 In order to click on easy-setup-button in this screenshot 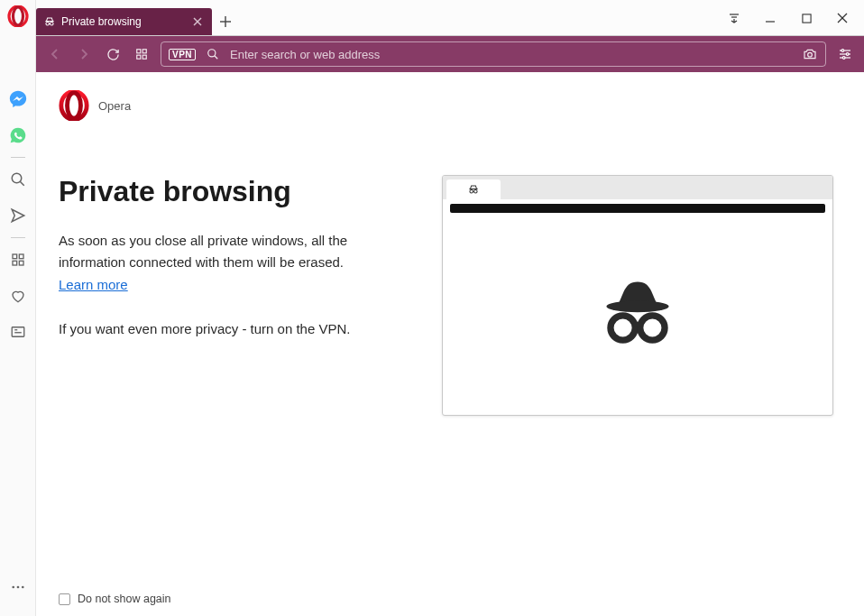, I will do `click(845, 54)`.